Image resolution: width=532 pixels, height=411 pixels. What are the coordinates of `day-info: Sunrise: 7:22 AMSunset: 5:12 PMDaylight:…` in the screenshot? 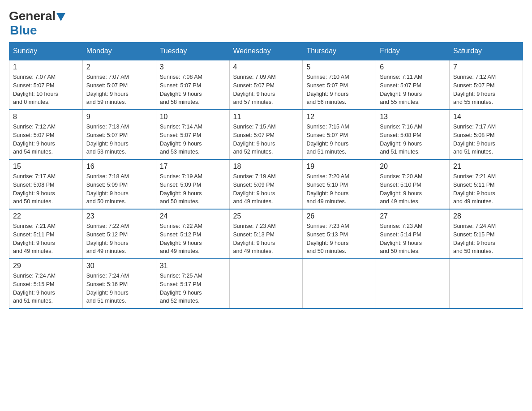 It's located at (193, 239).